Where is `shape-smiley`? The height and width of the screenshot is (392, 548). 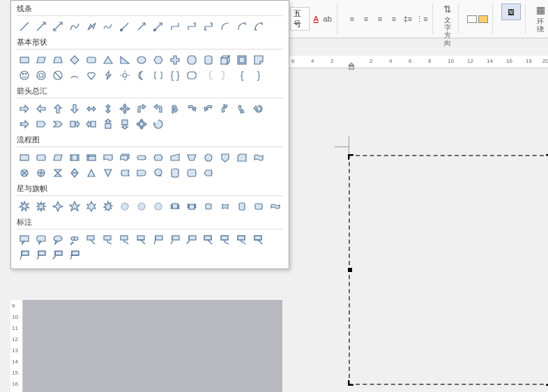
shape-smiley is located at coordinates (24, 75).